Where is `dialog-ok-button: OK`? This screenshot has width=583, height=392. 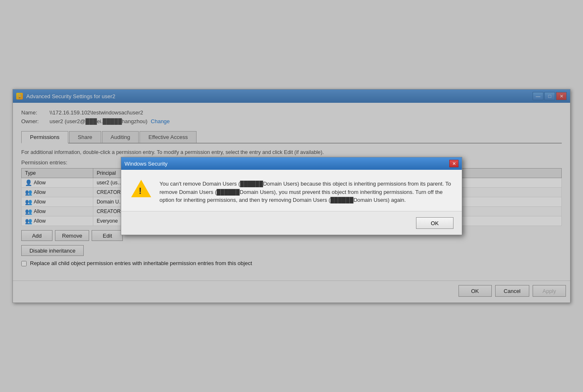
dialog-ok-button: OK is located at coordinates (435, 223).